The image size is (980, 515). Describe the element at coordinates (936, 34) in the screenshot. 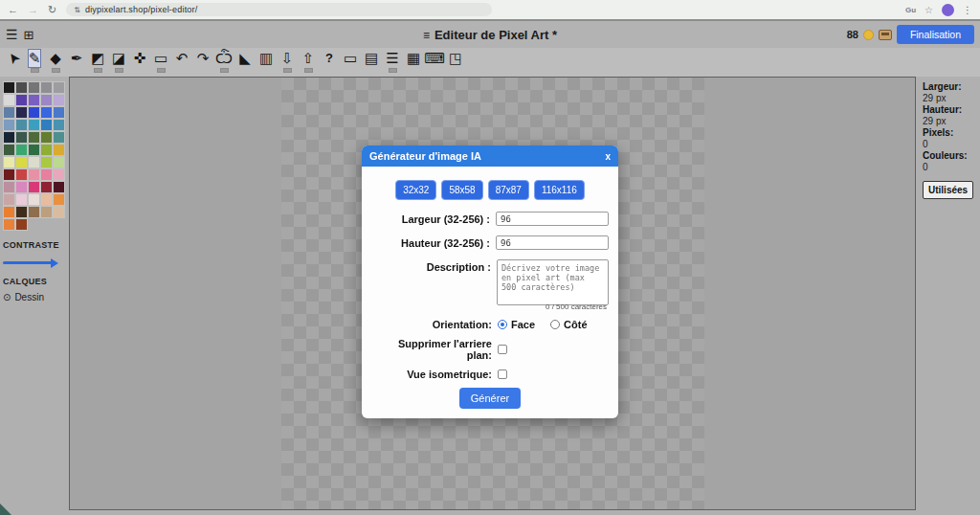

I see `finalize-button: Finalisation` at that location.